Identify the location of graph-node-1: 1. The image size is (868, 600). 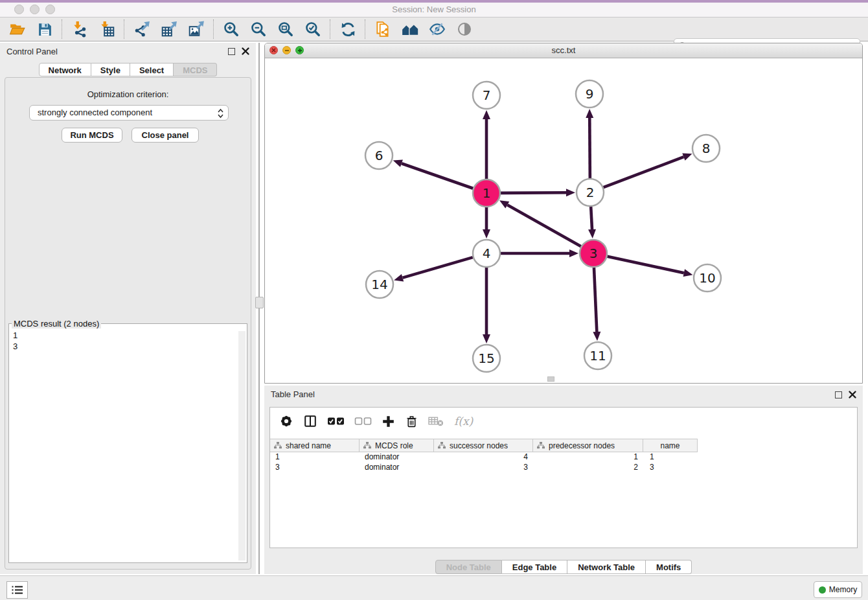
(486, 193).